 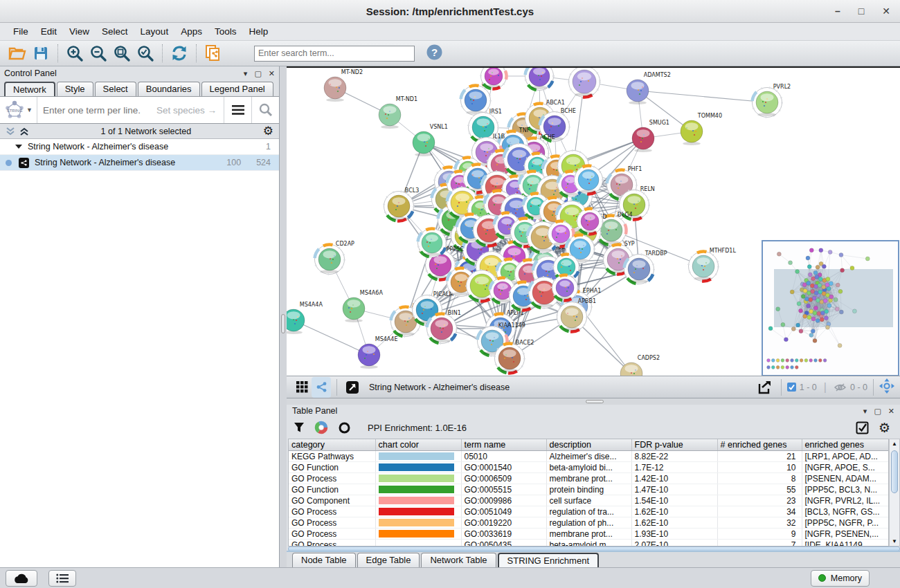 What do you see at coordinates (772, 101) in the screenshot?
I see `network-node: PVRL2` at bounding box center [772, 101].